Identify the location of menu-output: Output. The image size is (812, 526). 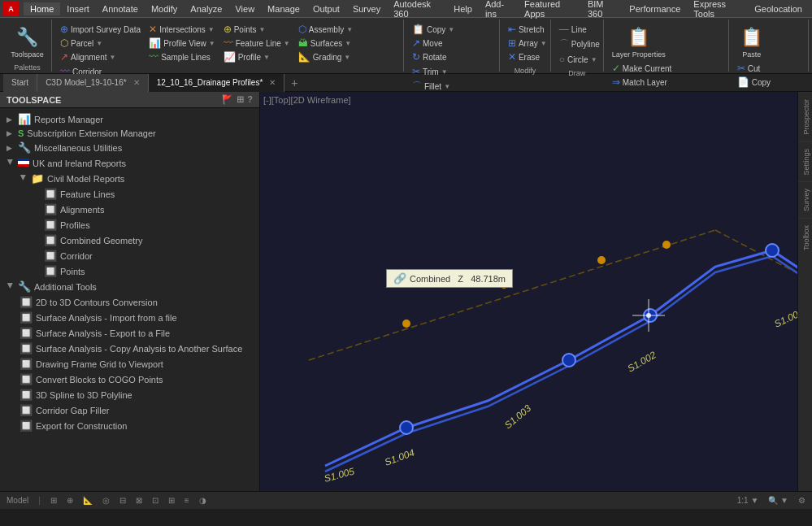
(327, 9).